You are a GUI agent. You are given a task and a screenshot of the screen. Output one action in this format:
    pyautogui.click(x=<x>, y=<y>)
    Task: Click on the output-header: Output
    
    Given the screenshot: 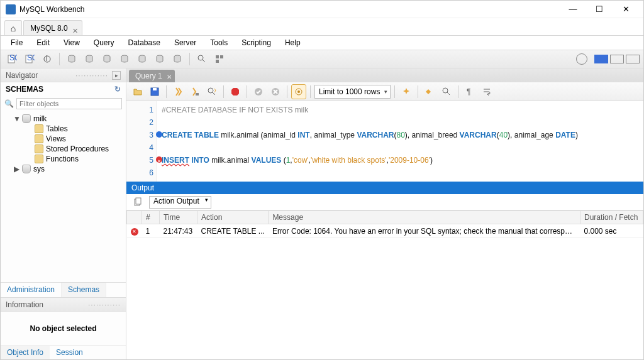 What is the action you would take?
    pyautogui.click(x=385, y=188)
    